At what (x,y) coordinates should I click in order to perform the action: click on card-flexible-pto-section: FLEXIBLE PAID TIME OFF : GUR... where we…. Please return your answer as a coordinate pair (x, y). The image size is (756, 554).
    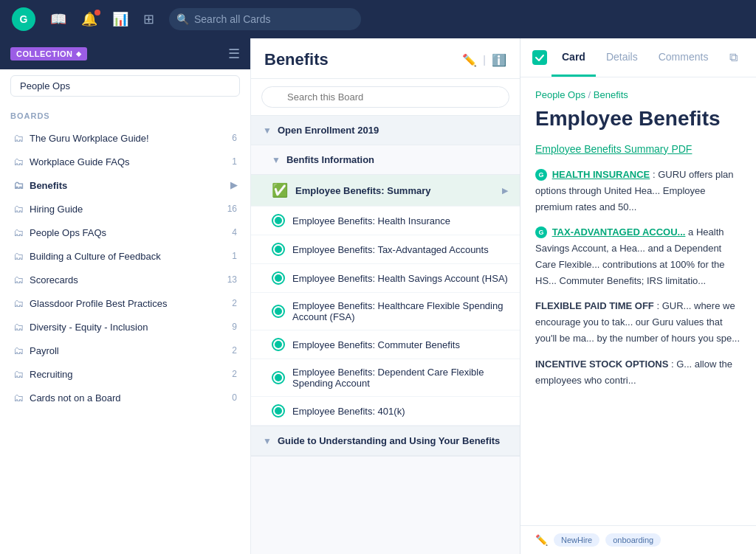
    Looking at the image, I should click on (638, 322).